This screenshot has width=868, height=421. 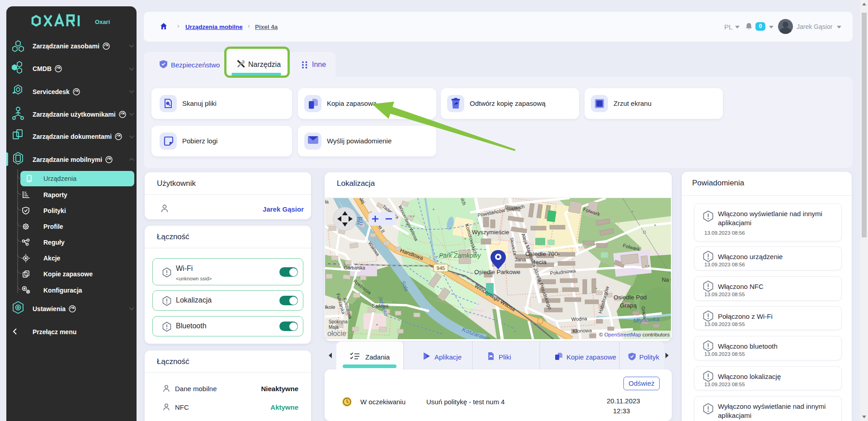 I want to click on svg-text: Garbarska, so click(x=354, y=268).